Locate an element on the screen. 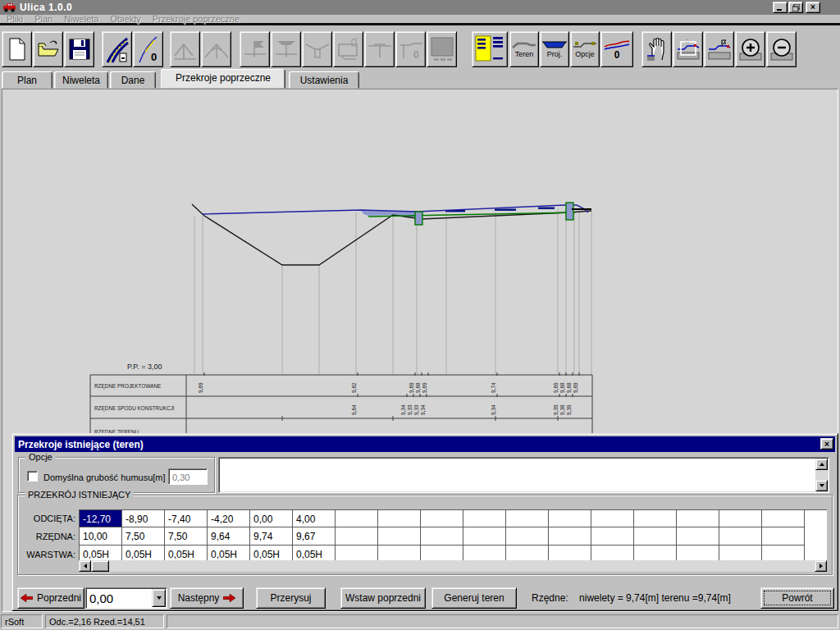  dialog-title-bar: Przekroje istniejące (teren) × is located at coordinates (425, 445).